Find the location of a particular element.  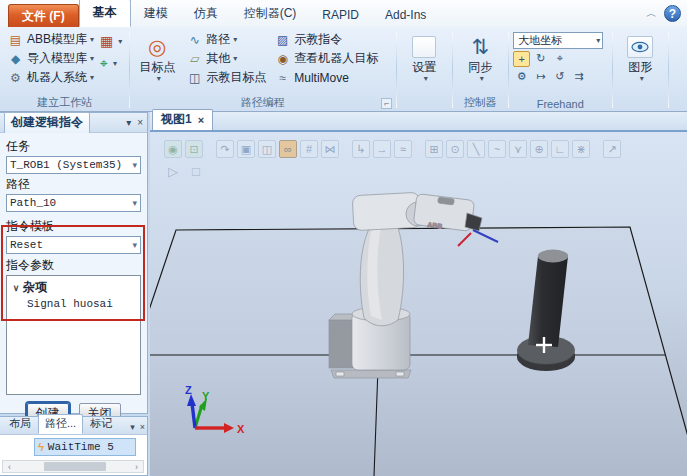

frame-button: ⌖ ▾ is located at coordinates (111, 63).